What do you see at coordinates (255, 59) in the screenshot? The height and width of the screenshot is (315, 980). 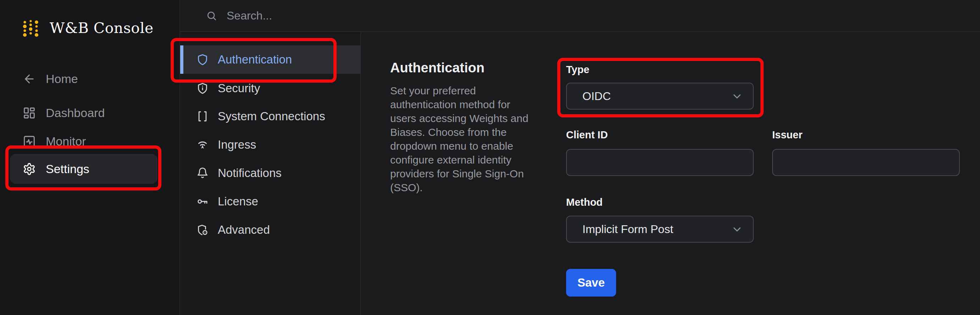 I see `subnav-item-label: Authentication` at bounding box center [255, 59].